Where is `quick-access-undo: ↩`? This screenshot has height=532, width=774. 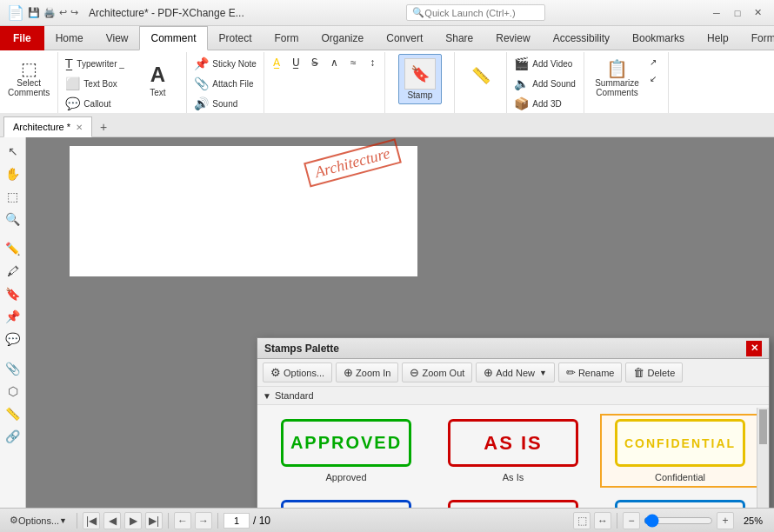 quick-access-undo: ↩ is located at coordinates (63, 12).